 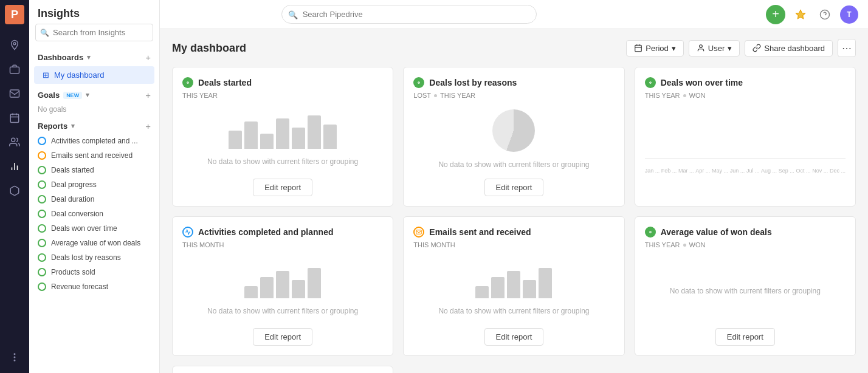 I want to click on sidebar-report-item: Average value of won deals, so click(x=94, y=243).